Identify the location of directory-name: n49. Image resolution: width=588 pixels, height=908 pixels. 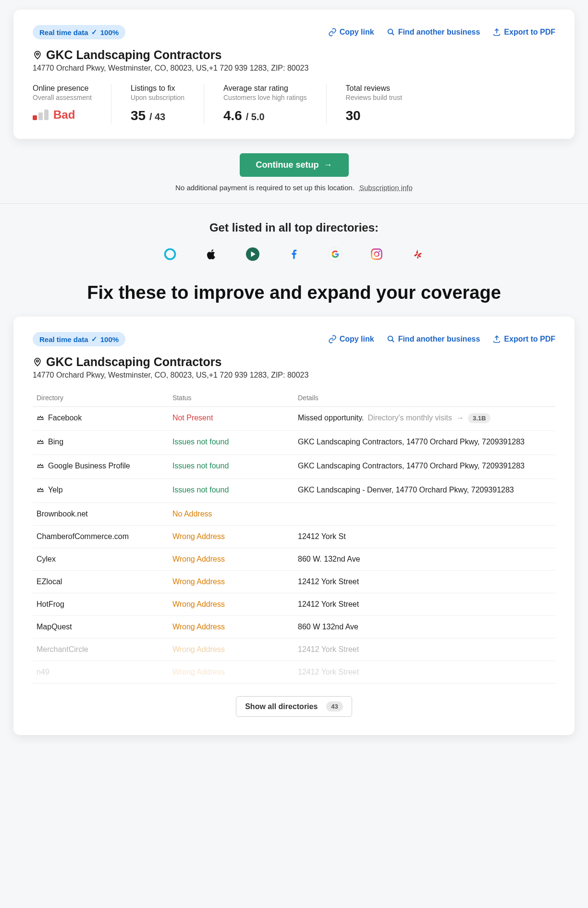
(43, 672).